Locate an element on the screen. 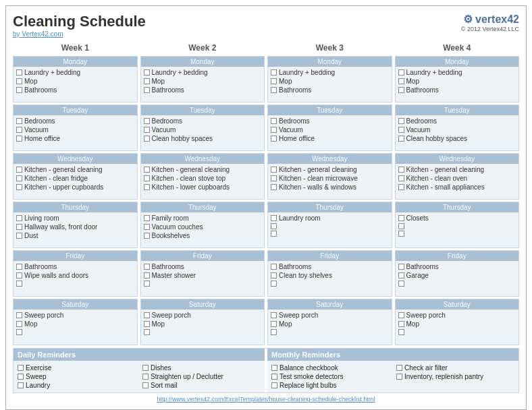  list-item: Bathrooms is located at coordinates (76, 267).